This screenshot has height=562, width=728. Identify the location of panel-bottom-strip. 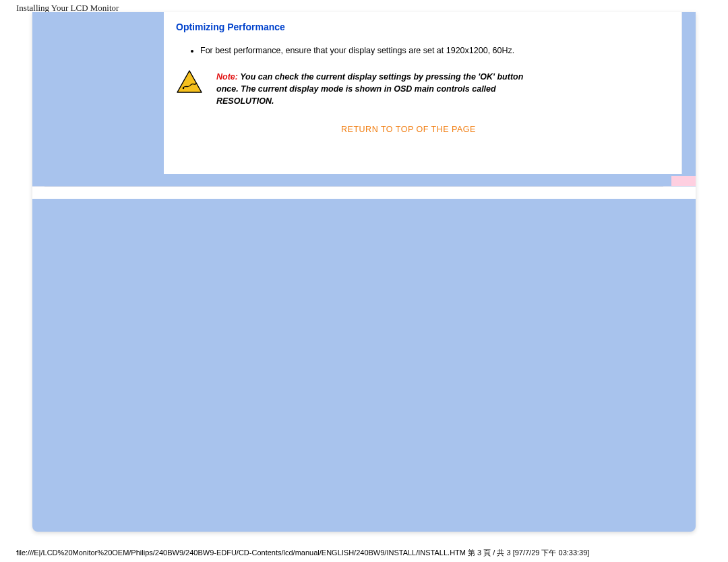
(364, 193).